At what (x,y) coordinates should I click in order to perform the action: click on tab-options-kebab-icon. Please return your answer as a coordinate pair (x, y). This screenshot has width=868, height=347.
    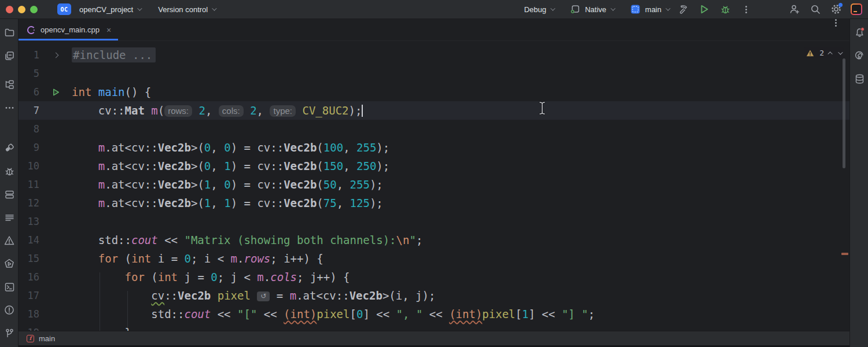
    Looking at the image, I should click on (843, 30).